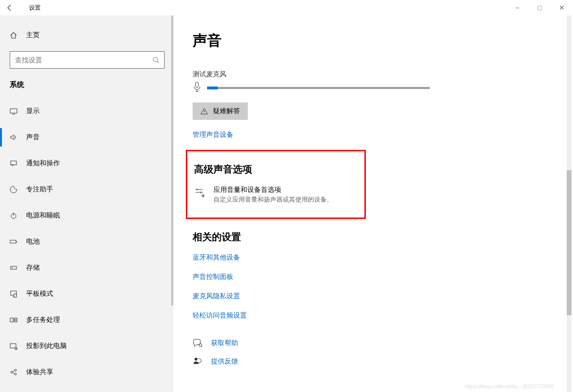 The height and width of the screenshot is (392, 573). I want to click on troubleshoot-label: 疑难解答, so click(226, 111).